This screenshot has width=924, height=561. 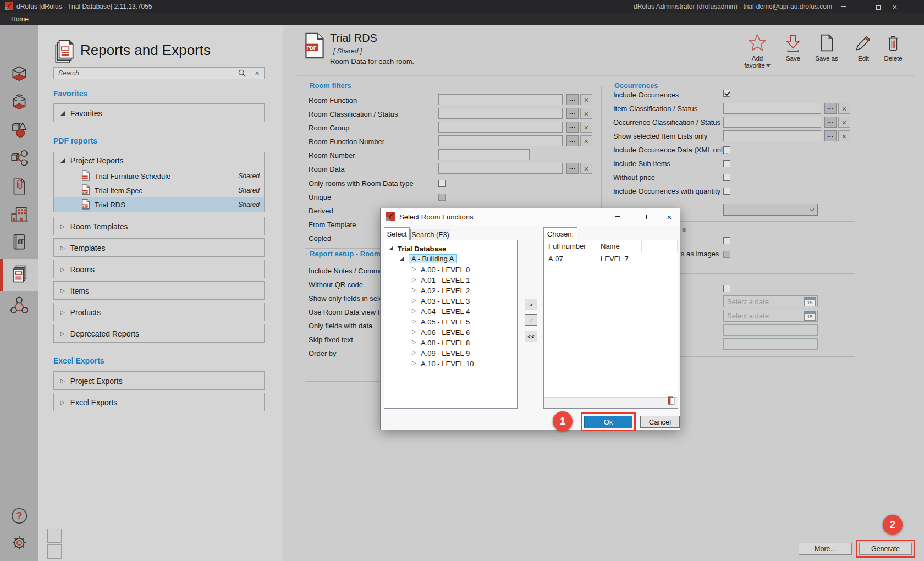 What do you see at coordinates (531, 305) in the screenshot?
I see `transfer-add-button: >` at bounding box center [531, 305].